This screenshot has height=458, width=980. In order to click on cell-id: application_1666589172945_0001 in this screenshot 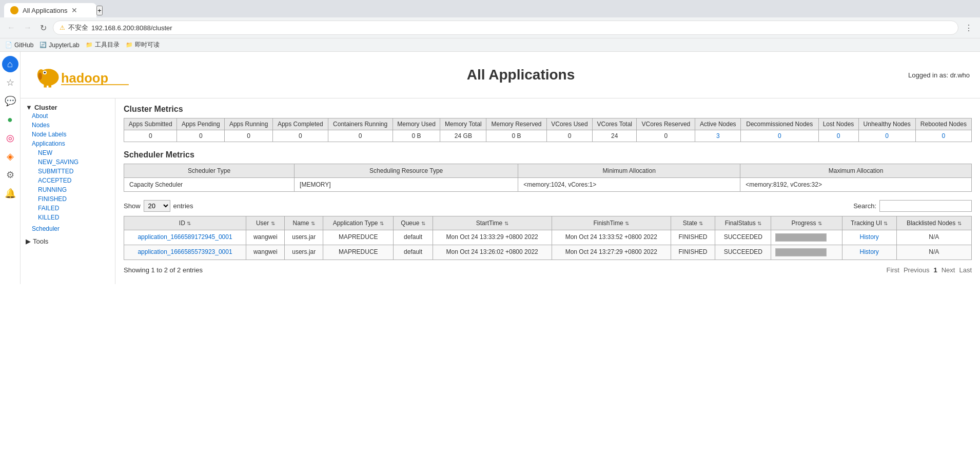, I will do `click(185, 238)`.